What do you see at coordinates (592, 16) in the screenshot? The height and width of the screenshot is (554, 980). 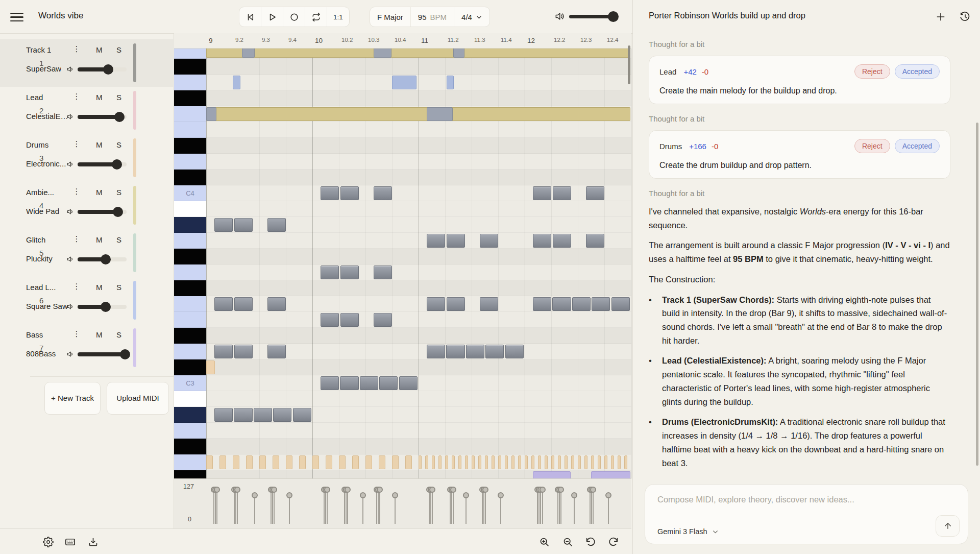 I see `master-volume-slider` at bounding box center [592, 16].